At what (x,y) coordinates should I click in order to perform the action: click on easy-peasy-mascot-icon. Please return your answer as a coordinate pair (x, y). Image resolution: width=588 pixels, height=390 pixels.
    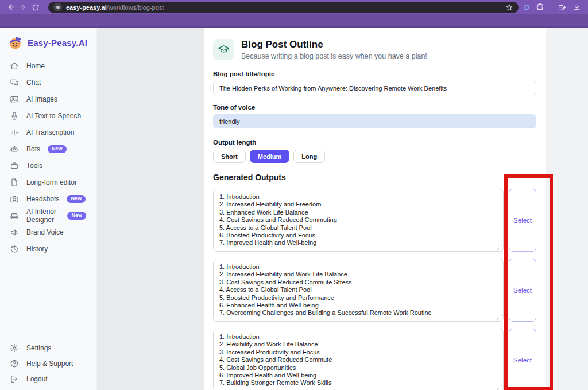
    Looking at the image, I should click on (15, 42).